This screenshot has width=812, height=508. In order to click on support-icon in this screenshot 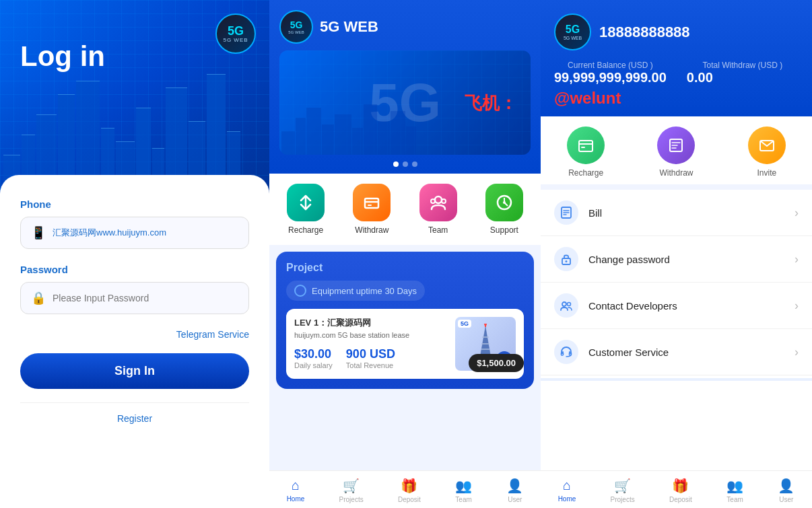, I will do `click(504, 203)`.